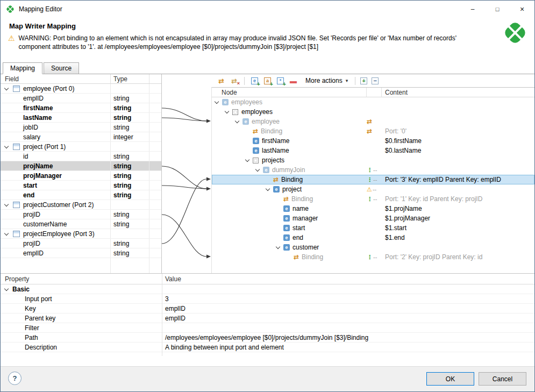  Describe the element at coordinates (287, 218) in the screenshot. I see `element-icon: e` at that location.